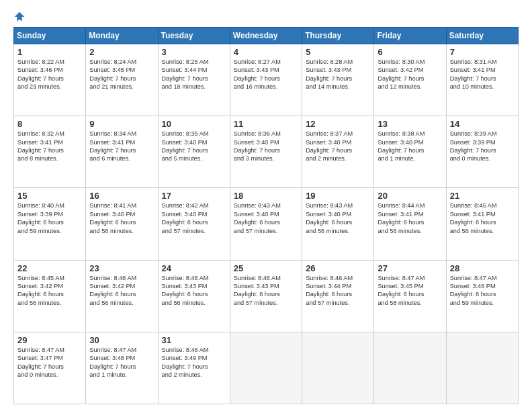  What do you see at coordinates (482, 196) in the screenshot?
I see `day-number: 21` at bounding box center [482, 196].